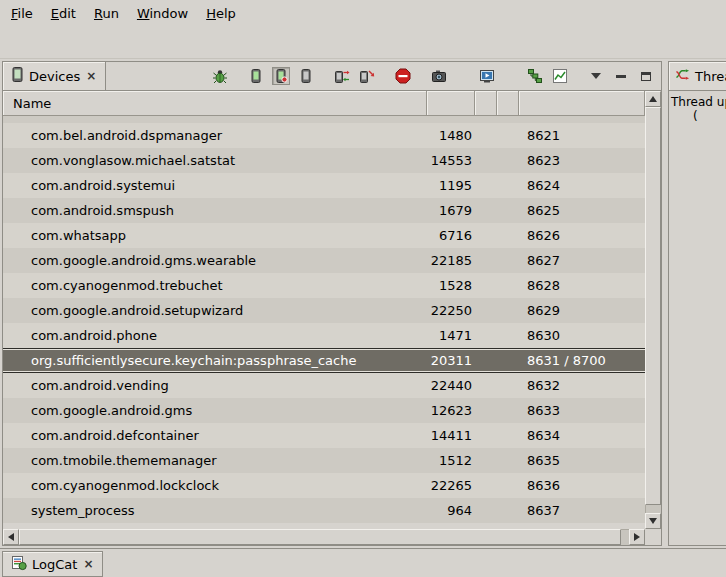  Describe the element at coordinates (582, 386) in the screenshot. I see `port-cell: 8632` at that location.